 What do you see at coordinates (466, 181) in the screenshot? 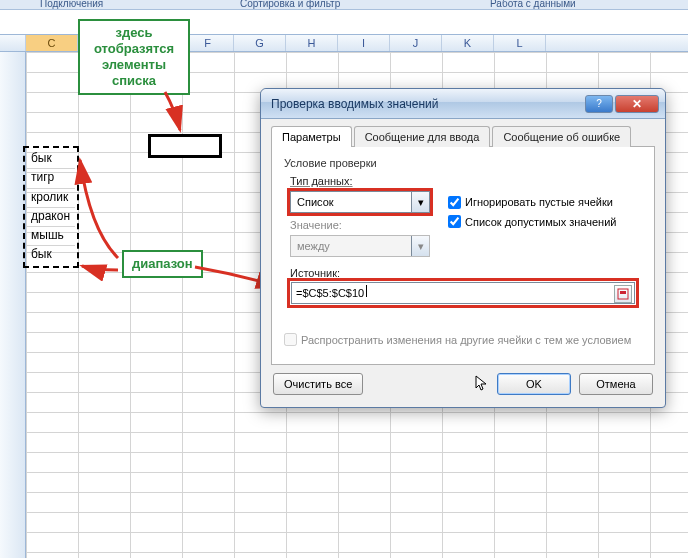
I see `type-label: Тип данных:` at bounding box center [466, 181].